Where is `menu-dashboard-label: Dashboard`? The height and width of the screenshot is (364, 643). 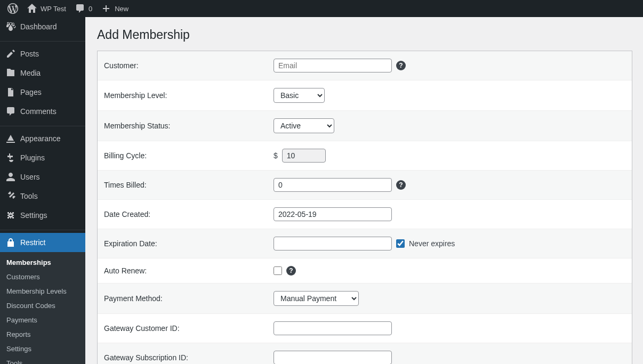
menu-dashboard-label: Dashboard is located at coordinates (38, 27).